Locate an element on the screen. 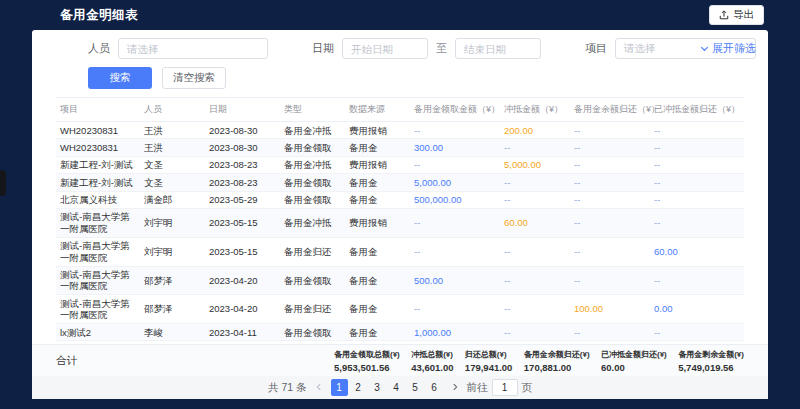 The height and width of the screenshot is (409, 800). cell-received: 1,000.00 is located at coordinates (455, 332).